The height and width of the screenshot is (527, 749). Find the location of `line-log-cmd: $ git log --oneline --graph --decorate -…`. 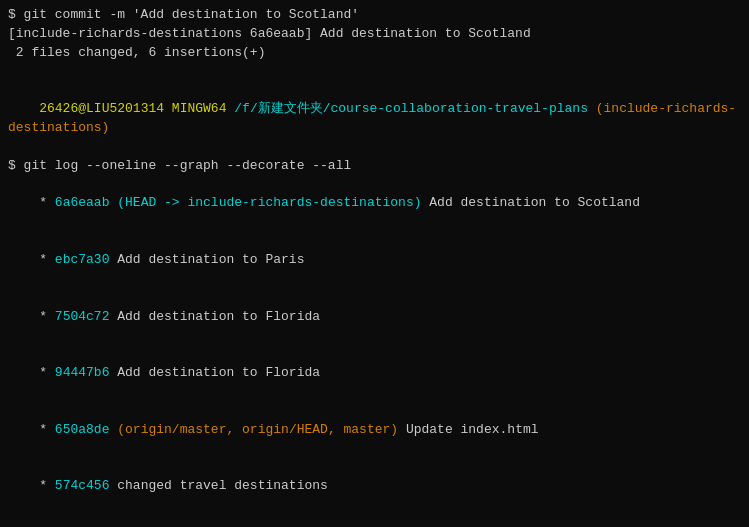

line-log-cmd: $ git log --oneline --graph --decorate -… is located at coordinates (374, 166).